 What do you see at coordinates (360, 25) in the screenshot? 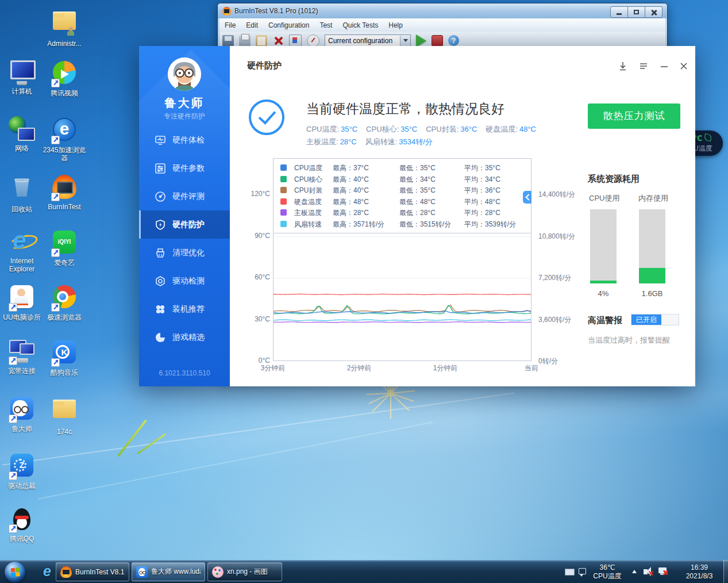
I see `menu-quick-tests: Quick Tests` at bounding box center [360, 25].